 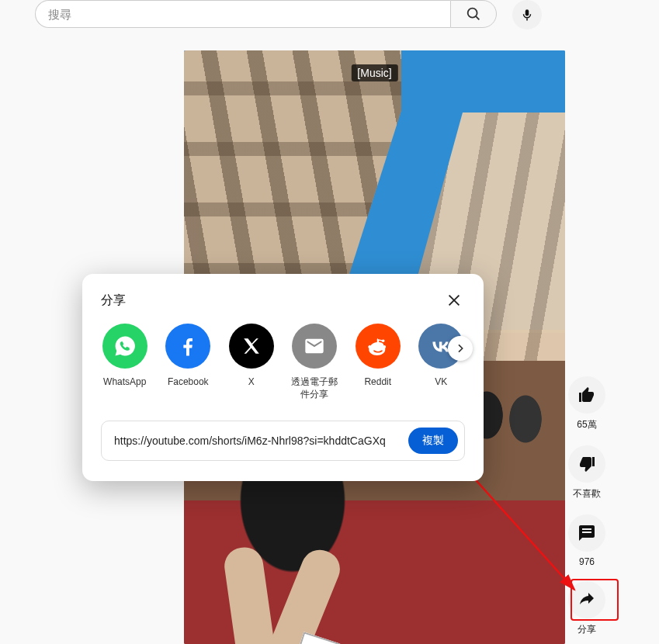 What do you see at coordinates (265, 14) in the screenshot?
I see `search-bar` at bounding box center [265, 14].